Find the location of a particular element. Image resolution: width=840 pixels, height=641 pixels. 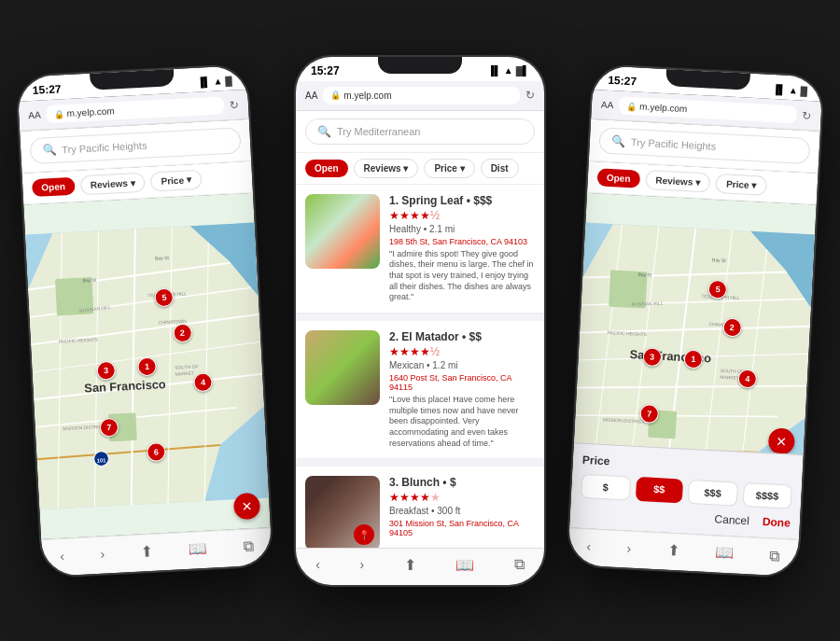

price-cancel-btn: Cancel is located at coordinates (732, 520).